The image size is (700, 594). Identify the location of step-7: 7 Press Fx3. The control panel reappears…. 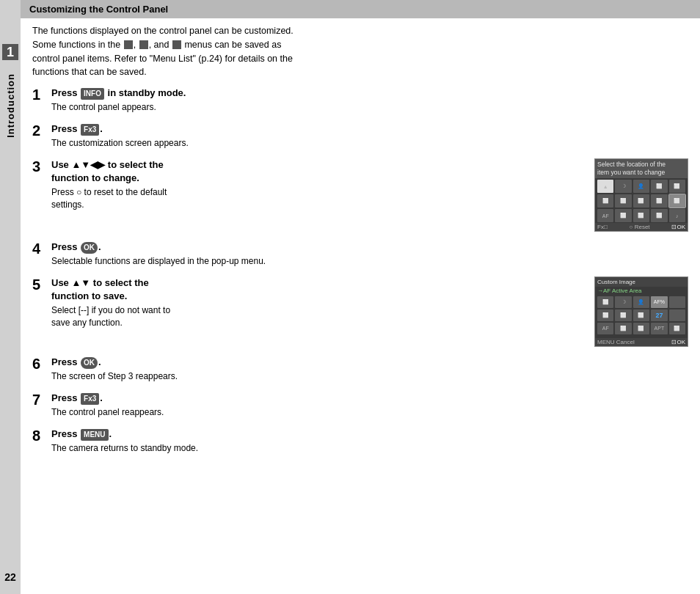
(360, 405).